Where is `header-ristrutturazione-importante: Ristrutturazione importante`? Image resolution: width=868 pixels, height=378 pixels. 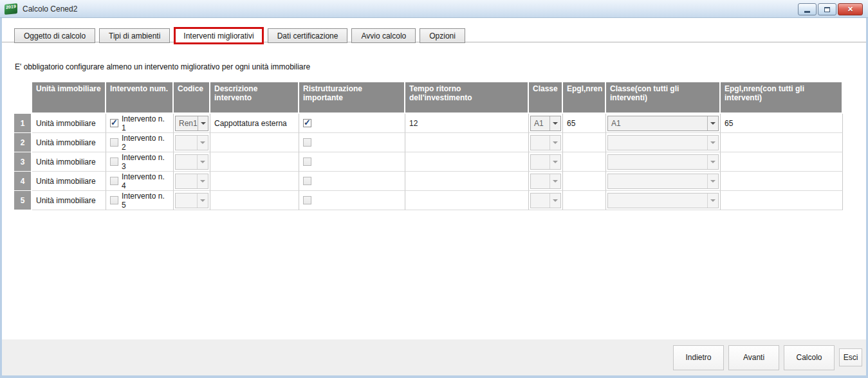 header-ristrutturazione-importante: Ristrutturazione importante is located at coordinates (351, 98).